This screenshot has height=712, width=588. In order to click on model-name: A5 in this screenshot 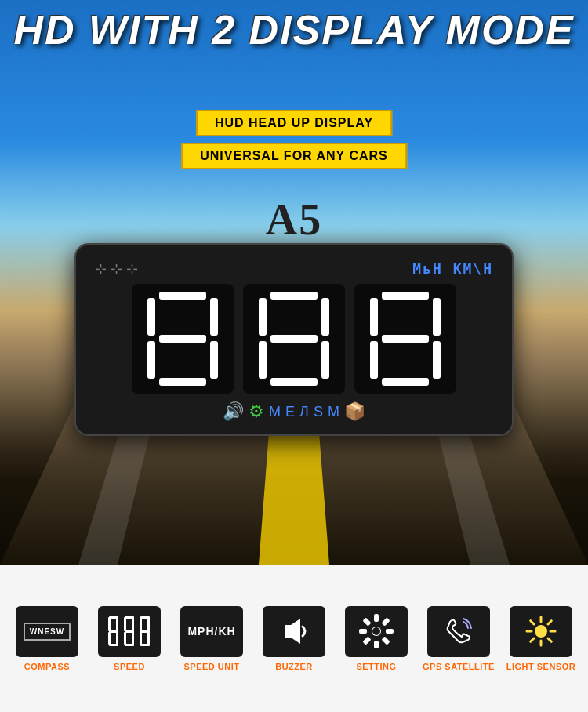, I will do `click(294, 220)`.